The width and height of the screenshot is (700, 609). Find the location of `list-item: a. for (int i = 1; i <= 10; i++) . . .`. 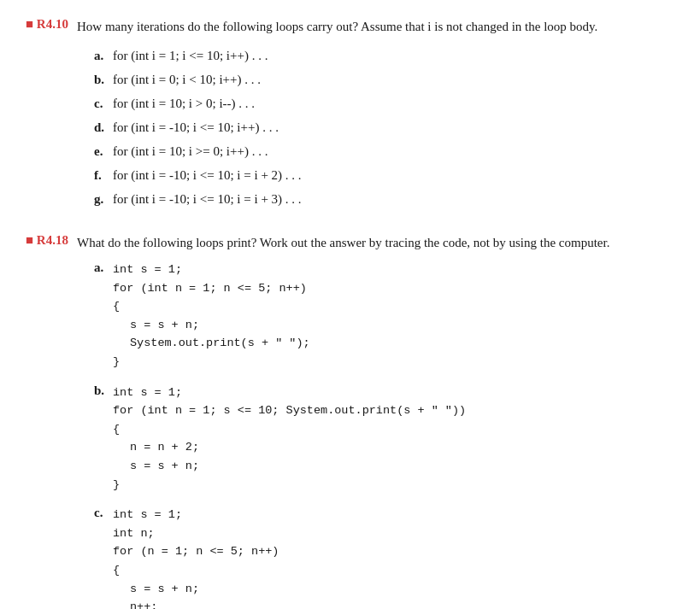

list-item: a. for (int i = 1; i <= 10; i++) . . . is located at coordinates (385, 56).